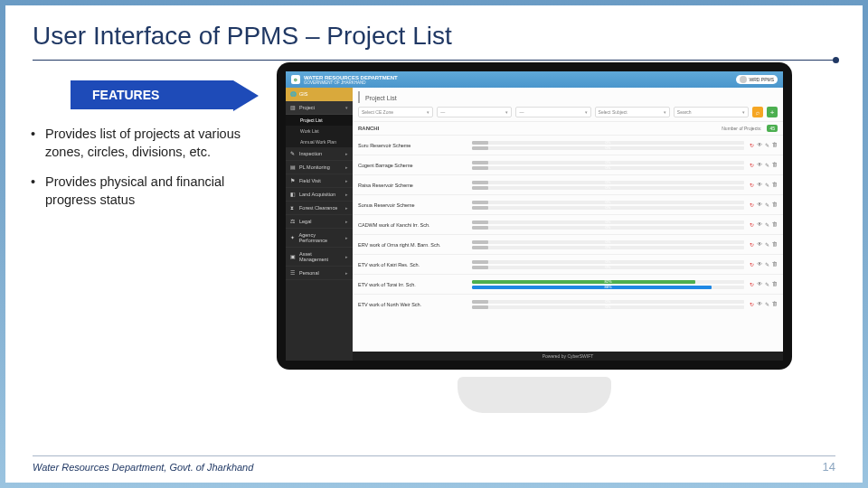 This screenshot has height=488, width=868. Describe the element at coordinates (296, 80) in the screenshot. I see `govt-logo-icon: ⌾` at that location.